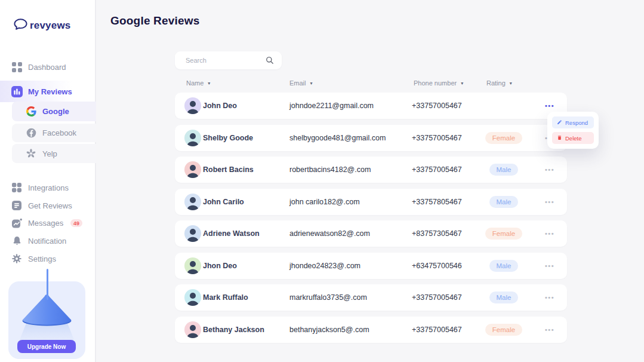  Describe the element at coordinates (371, 84) in the screenshot. I see `table-header: Name ▾ Email ▾ Phone number ▾ Rating ▾` at that location.